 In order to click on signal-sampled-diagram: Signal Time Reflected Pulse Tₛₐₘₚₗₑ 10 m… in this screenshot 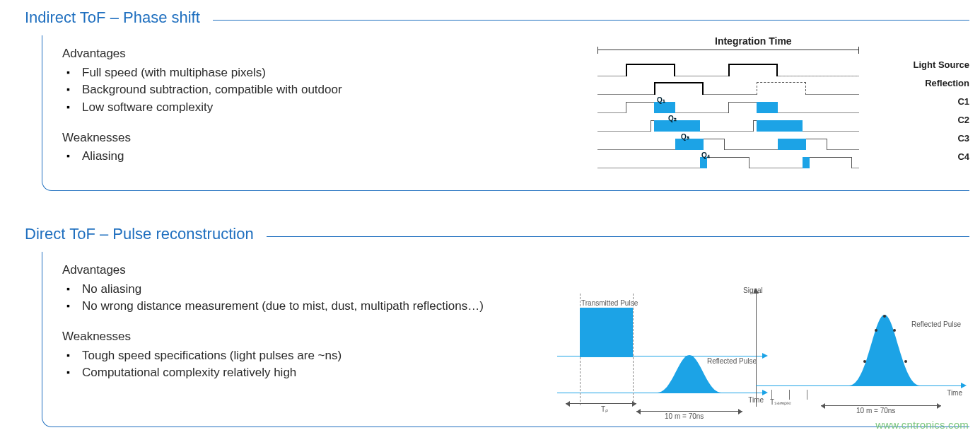, I will do `click(853, 354)`.